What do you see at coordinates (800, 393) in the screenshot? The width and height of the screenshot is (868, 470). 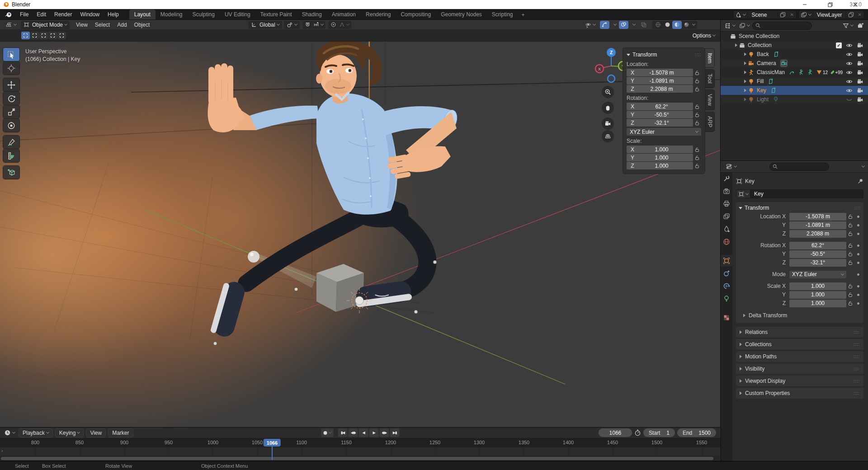 I see `collapsed-panel-header: Custom Properties` at bounding box center [800, 393].